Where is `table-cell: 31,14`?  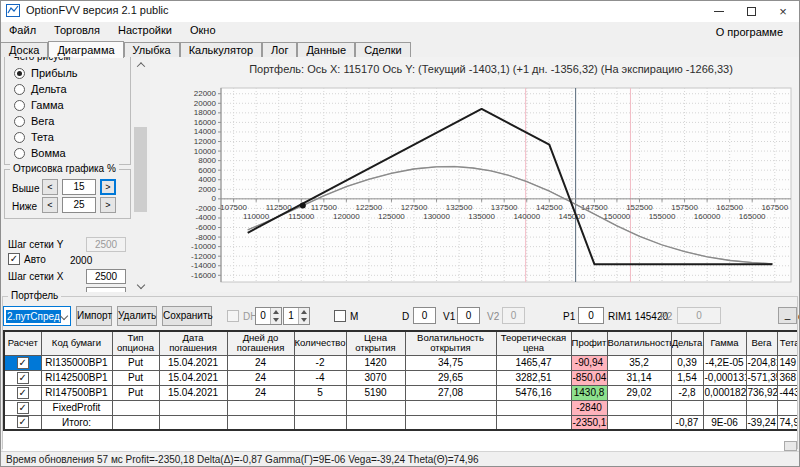
table-cell: 31,14 is located at coordinates (639, 378).